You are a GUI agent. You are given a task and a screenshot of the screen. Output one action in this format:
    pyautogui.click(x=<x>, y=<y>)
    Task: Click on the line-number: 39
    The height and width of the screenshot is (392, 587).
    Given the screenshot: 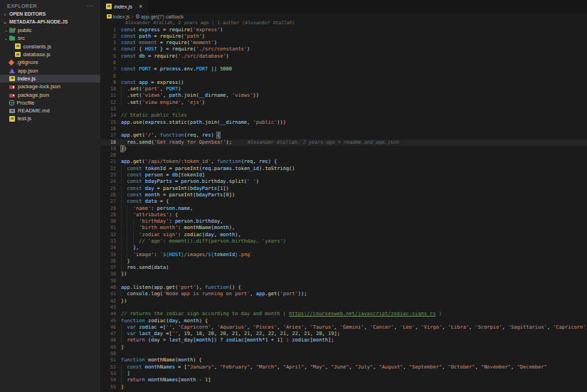 What is the action you would take?
    pyautogui.click(x=111, y=282)
    